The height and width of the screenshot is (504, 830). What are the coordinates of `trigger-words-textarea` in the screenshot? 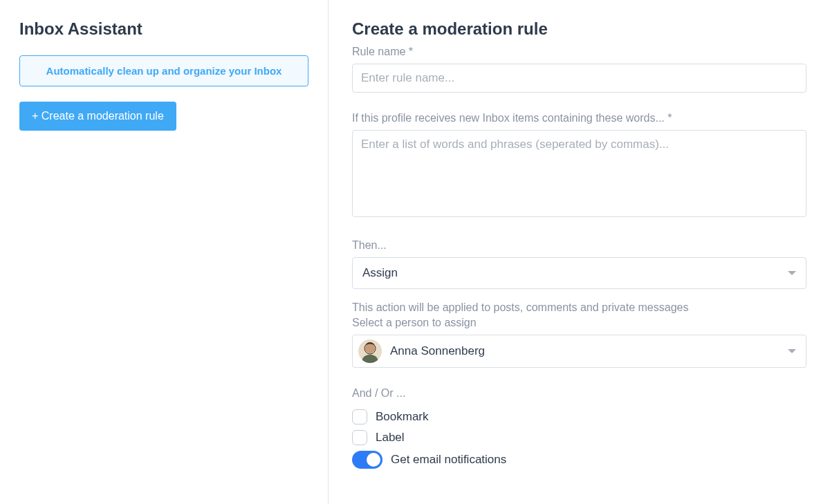 It's located at (580, 174).